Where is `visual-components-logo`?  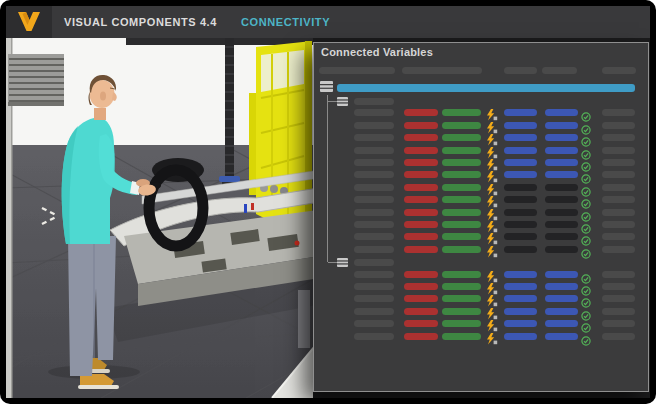
visual-components-logo is located at coordinates (29, 22).